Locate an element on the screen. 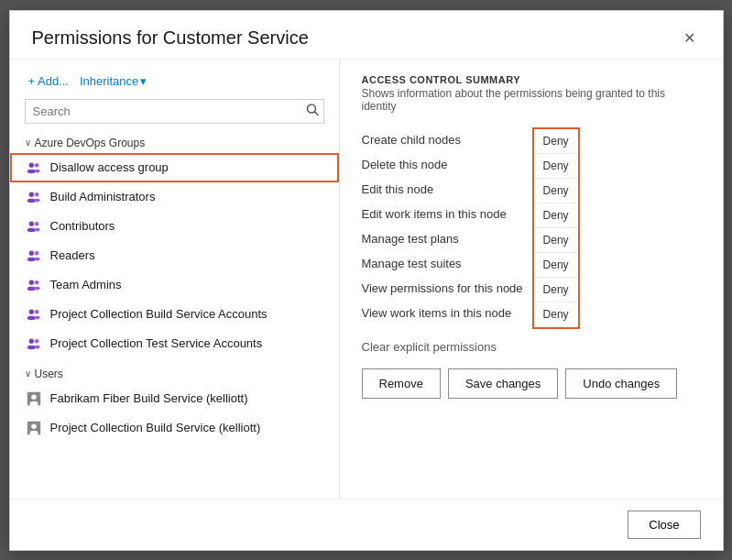 The width and height of the screenshot is (732, 560). users-chevron-icon: ∨ is located at coordinates (27, 374).